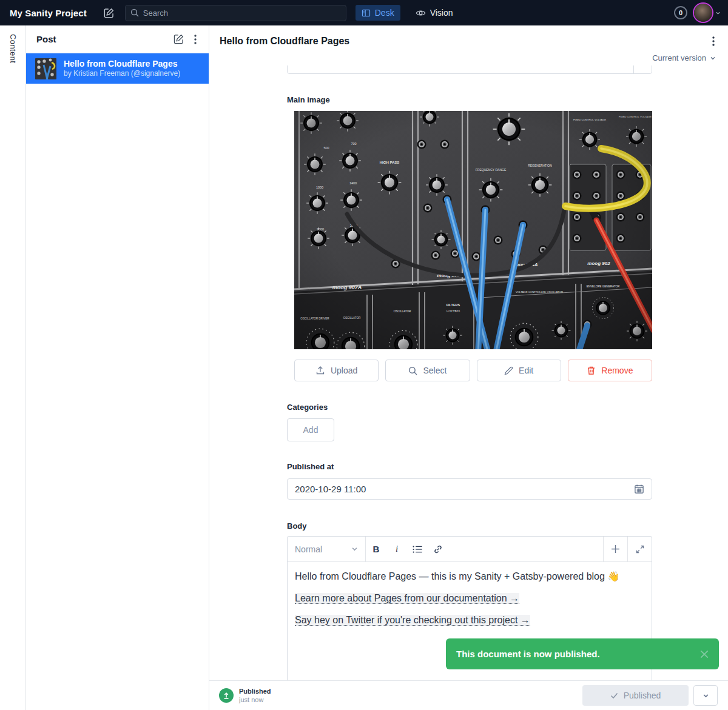 The image size is (728, 710). I want to click on publish-menu-button, so click(706, 695).